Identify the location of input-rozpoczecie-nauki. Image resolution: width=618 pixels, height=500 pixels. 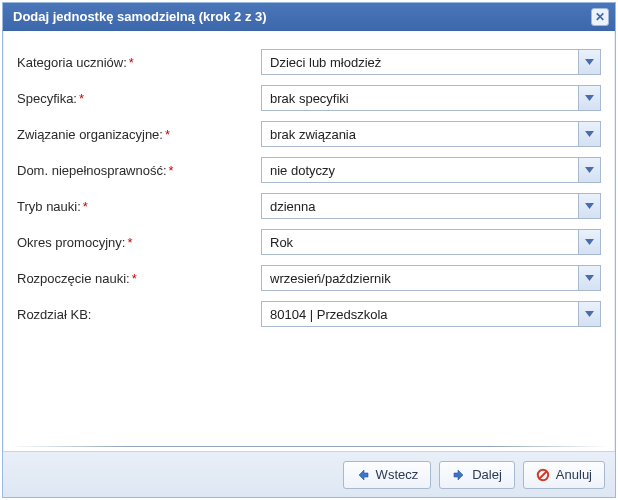
(420, 278).